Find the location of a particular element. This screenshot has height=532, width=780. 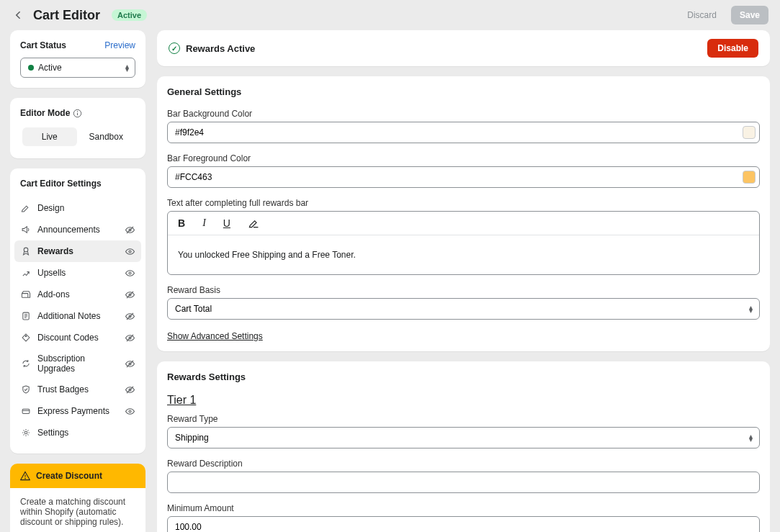

sidebar-item-label: Additional Notes is located at coordinates (78, 316).